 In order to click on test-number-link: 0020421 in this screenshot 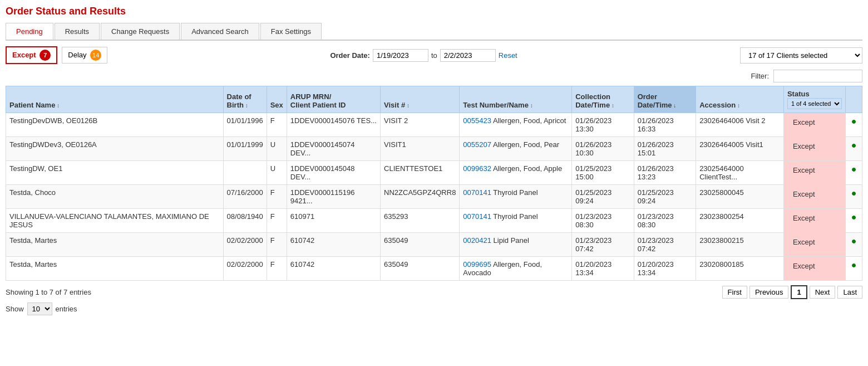, I will do `click(477, 241)`.